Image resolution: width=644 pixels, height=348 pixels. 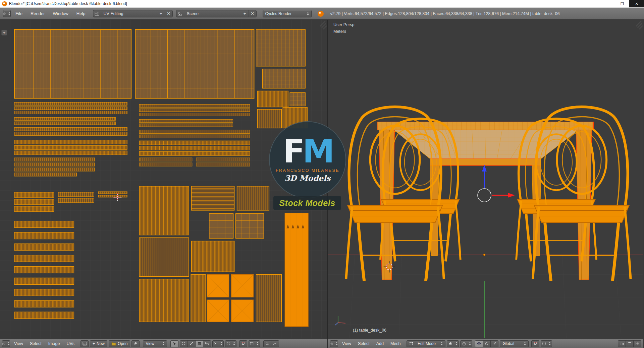 I want to click on manipulator-rotate-button, so click(x=487, y=344).